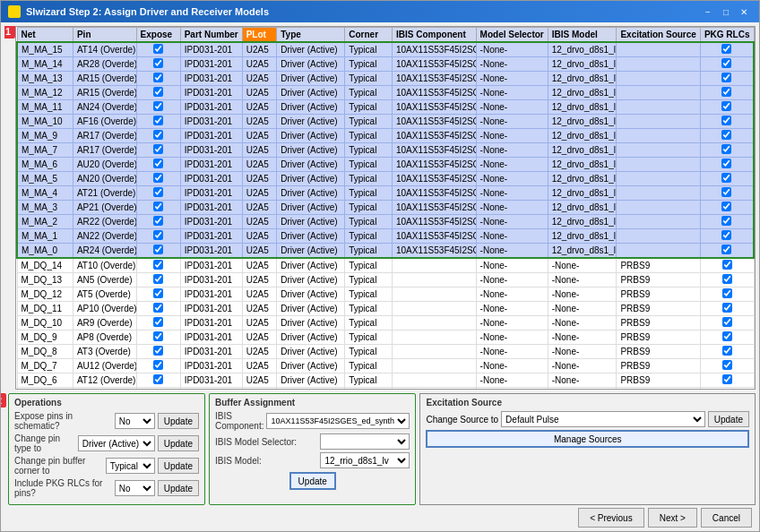 Image resolution: width=760 pixels, height=532 pixels. I want to click on window-title: SIwizard Step 2: Assign Driver and Recei…, so click(147, 12).